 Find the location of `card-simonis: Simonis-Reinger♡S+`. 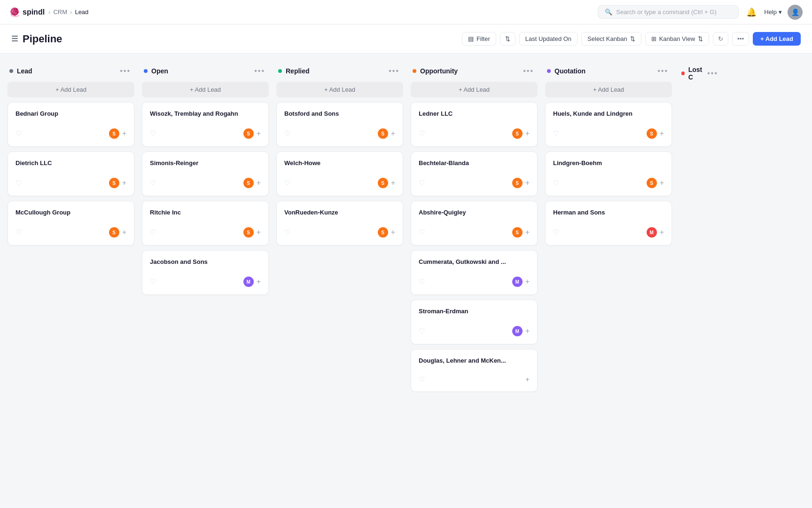

card-simonis: Simonis-Reinger♡S+ is located at coordinates (205, 174).